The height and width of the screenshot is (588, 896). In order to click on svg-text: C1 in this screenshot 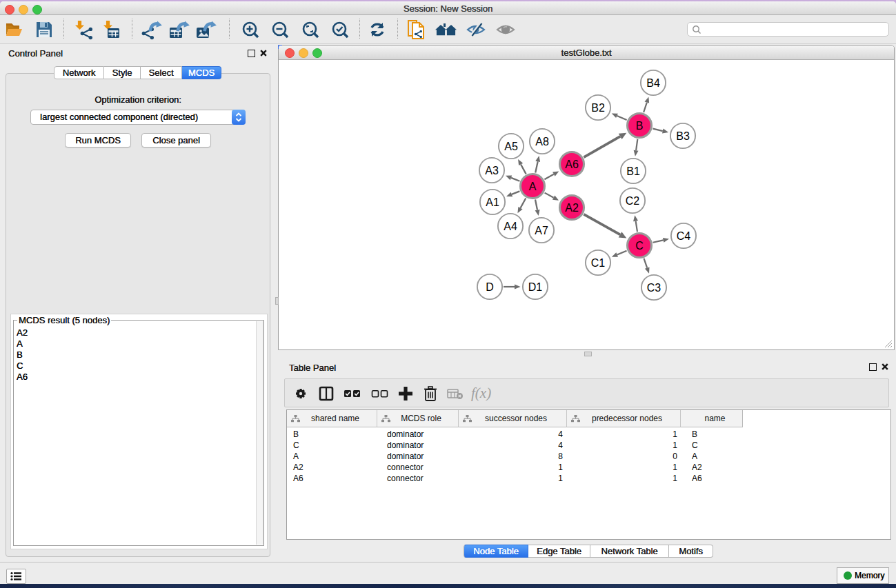, I will do `click(599, 263)`.